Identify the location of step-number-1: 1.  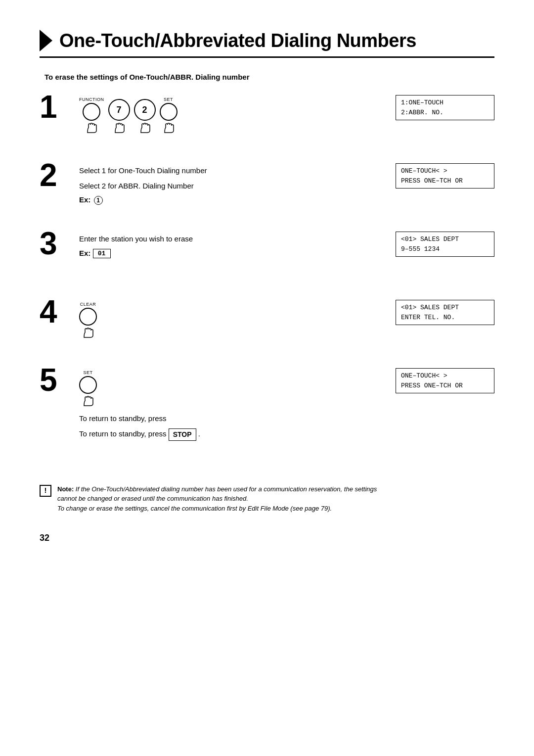
(57, 107).